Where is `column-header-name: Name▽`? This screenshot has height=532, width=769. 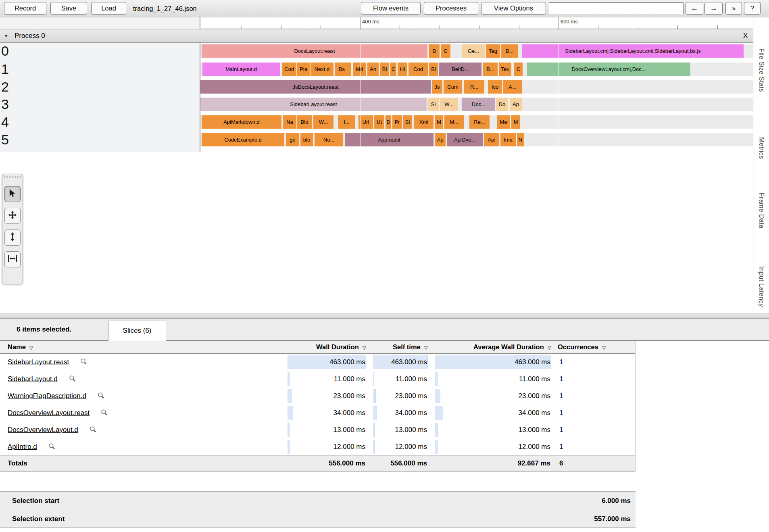
column-header-name: Name▽ is located at coordinates (20, 347).